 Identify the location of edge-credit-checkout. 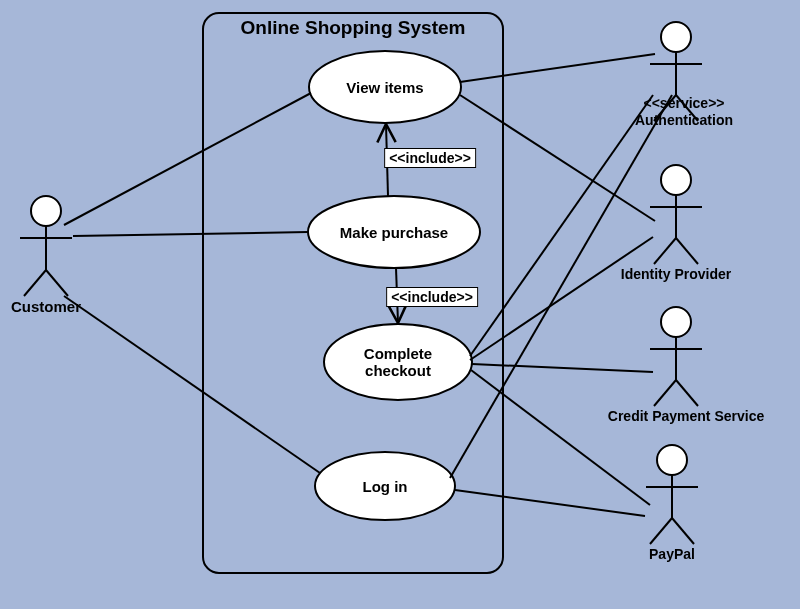
(562, 368).